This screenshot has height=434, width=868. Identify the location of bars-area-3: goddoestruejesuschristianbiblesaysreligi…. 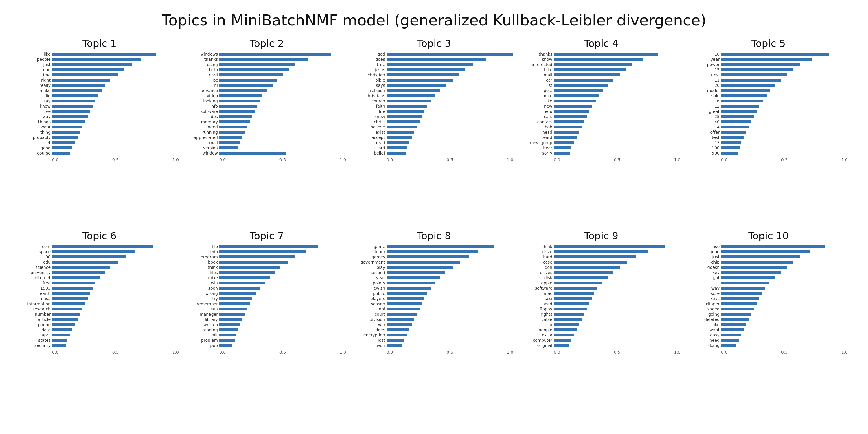
(434, 103).